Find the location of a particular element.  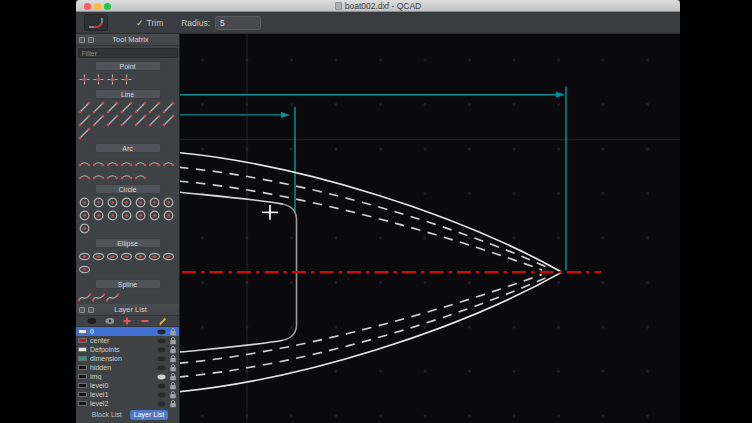

tab-block-list: Block List is located at coordinates (107, 415).